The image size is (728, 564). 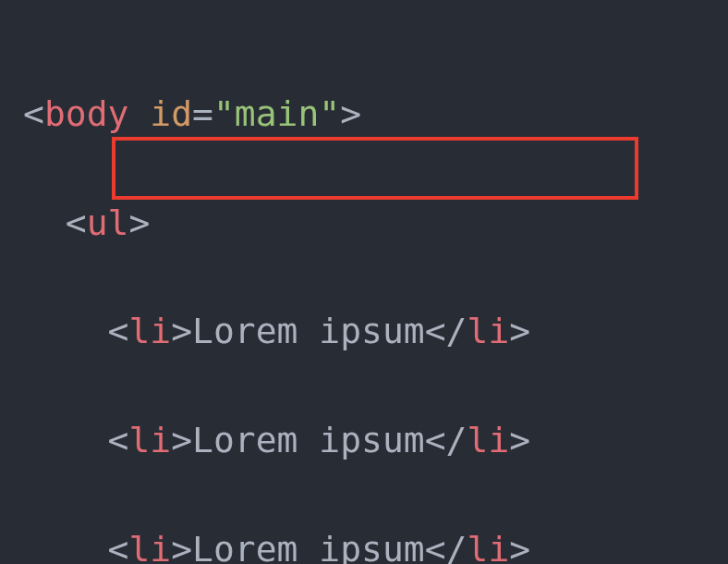 I want to click on code-line-1: <body id="main">, so click(x=364, y=115).